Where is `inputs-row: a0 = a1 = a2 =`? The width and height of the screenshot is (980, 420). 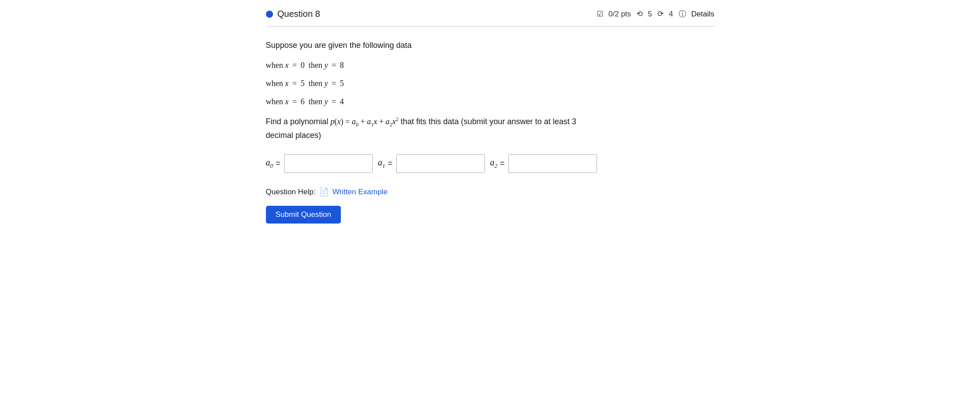
inputs-row: a0 = a1 = a2 = is located at coordinates (490, 164).